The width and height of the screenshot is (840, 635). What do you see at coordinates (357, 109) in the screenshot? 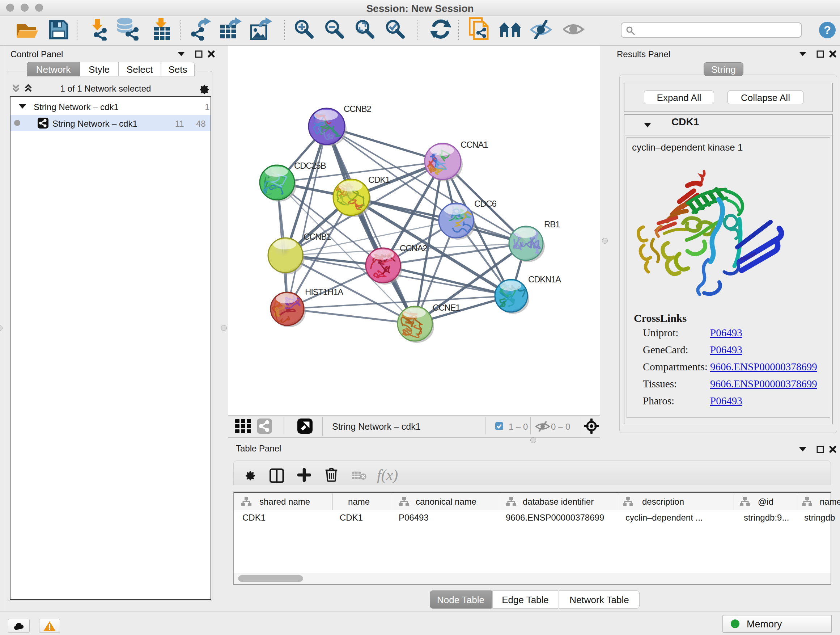
I see `svg-text: CCNB2` at bounding box center [357, 109].